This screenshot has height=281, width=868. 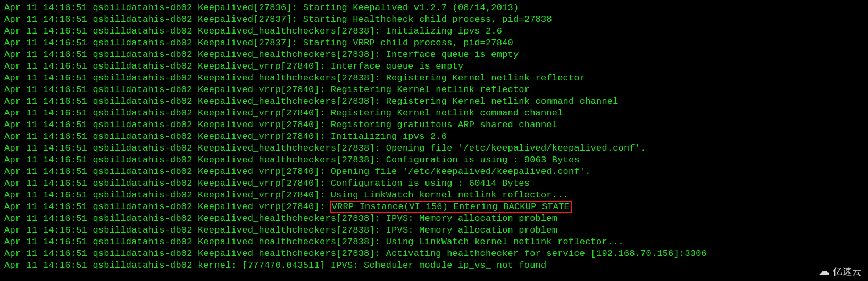 What do you see at coordinates (411, 7) in the screenshot?
I see `log-message: Starting Keepalived v1.2.7 (08/14,2013)` at bounding box center [411, 7].